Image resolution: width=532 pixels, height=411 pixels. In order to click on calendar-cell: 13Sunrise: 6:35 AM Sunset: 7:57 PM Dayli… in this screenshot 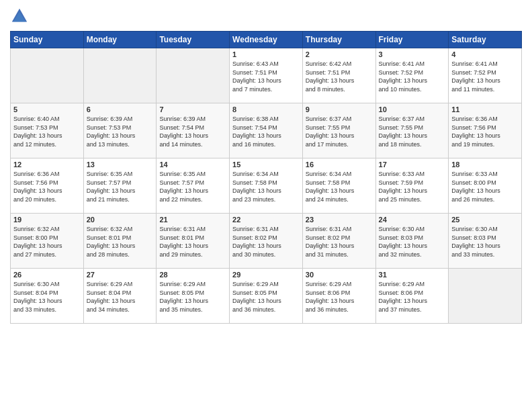, I will do `click(120, 186)`.